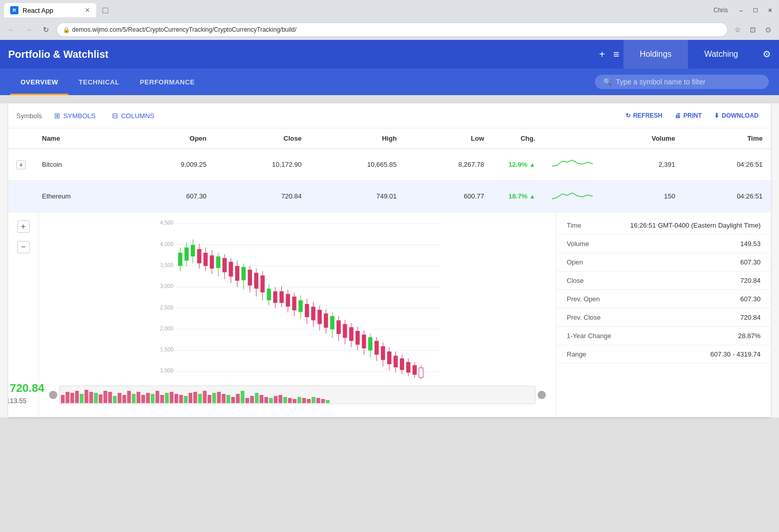  What do you see at coordinates (727, 196) in the screenshot?
I see `ethereum-time: 04:26:51` at bounding box center [727, 196].